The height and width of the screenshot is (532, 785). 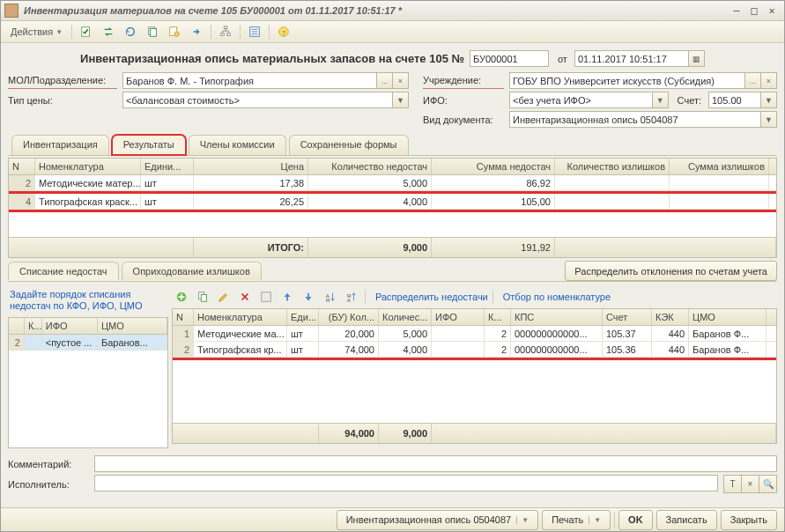 What do you see at coordinates (557, 317) in the screenshot?
I see `col-kps: КПС` at bounding box center [557, 317].